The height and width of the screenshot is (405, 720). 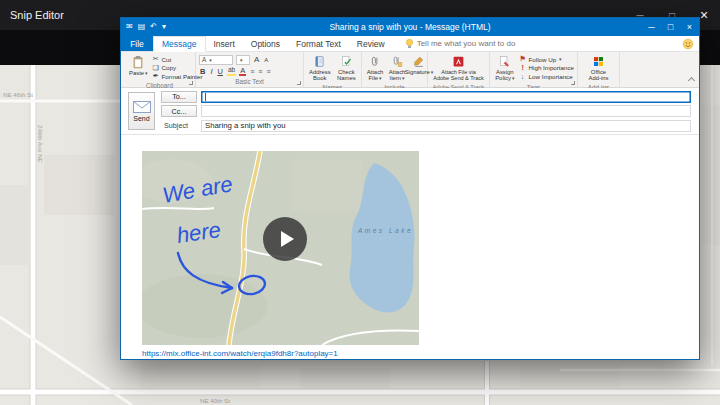 What do you see at coordinates (266, 60) in the screenshot?
I see `shrink-font-icon: A` at bounding box center [266, 60].